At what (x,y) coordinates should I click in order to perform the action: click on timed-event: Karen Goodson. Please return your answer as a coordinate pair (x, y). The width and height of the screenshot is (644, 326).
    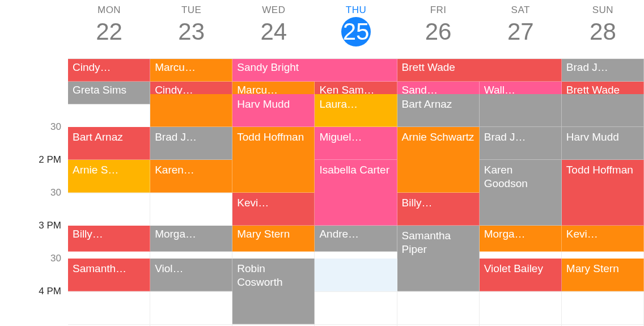
    Looking at the image, I should click on (520, 193).